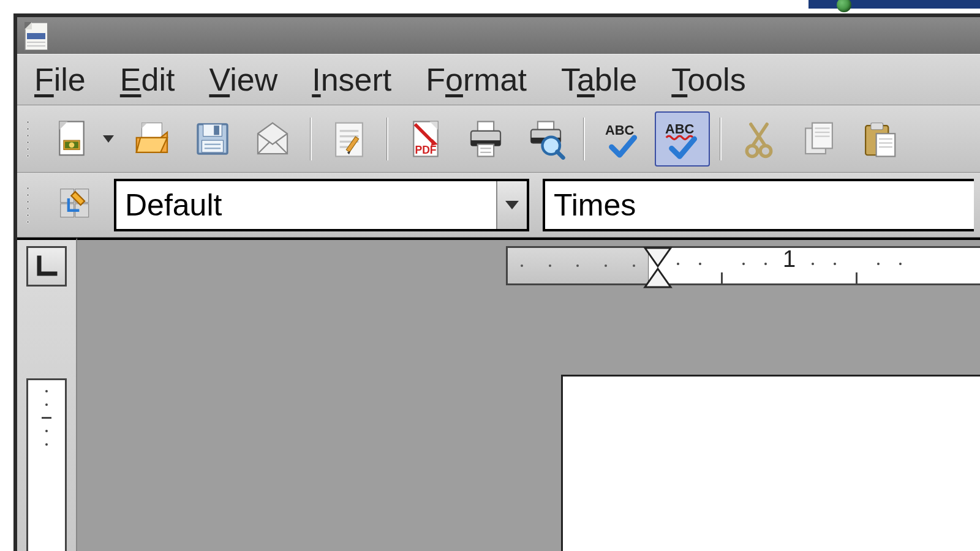  What do you see at coordinates (47, 394) in the screenshot?
I see `left-gutter` at bounding box center [47, 394].